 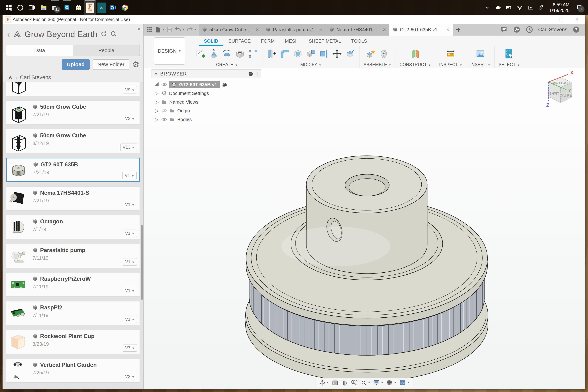 I want to click on panel-settings-gear-icon: ⚙, so click(x=136, y=64).